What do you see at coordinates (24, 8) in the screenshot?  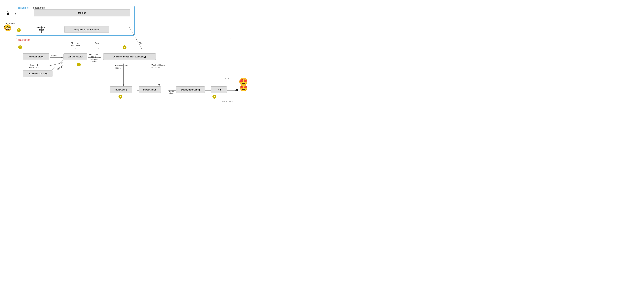 I see `bitbucket-title-text: BitBucket` at bounding box center [24, 8].